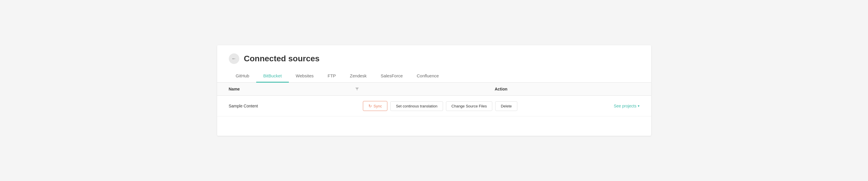 This screenshot has height=181, width=868. Describe the element at coordinates (290, 106) in the screenshot. I see `row-source-name: Sample Content` at that location.